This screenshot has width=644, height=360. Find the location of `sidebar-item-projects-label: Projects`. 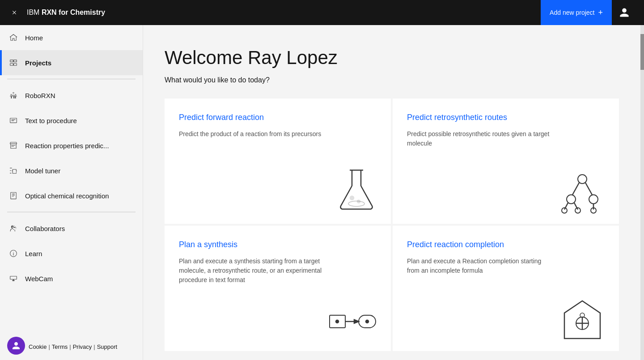

sidebar-item-projects-label: Projects is located at coordinates (38, 63).